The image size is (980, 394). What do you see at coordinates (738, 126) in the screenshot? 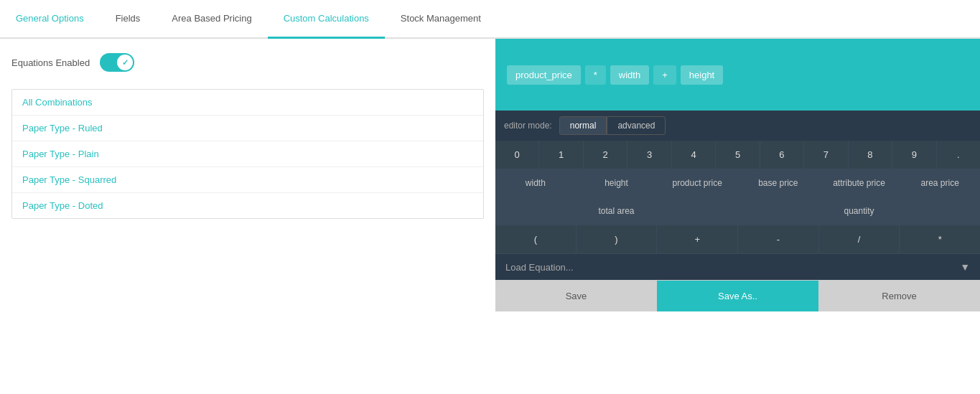
I see `editor-mode-bar: editor mode: normal advanced` at bounding box center [738, 126].